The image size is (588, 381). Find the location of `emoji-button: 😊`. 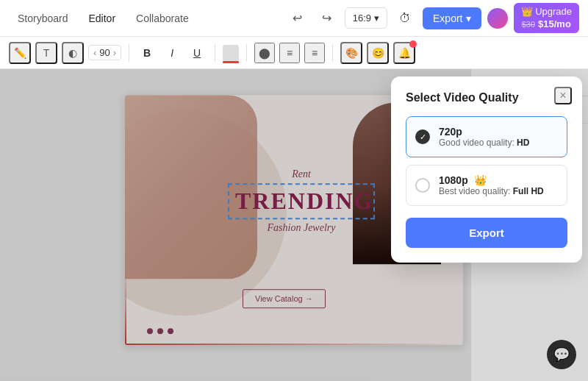

emoji-button: 😊 is located at coordinates (378, 53).